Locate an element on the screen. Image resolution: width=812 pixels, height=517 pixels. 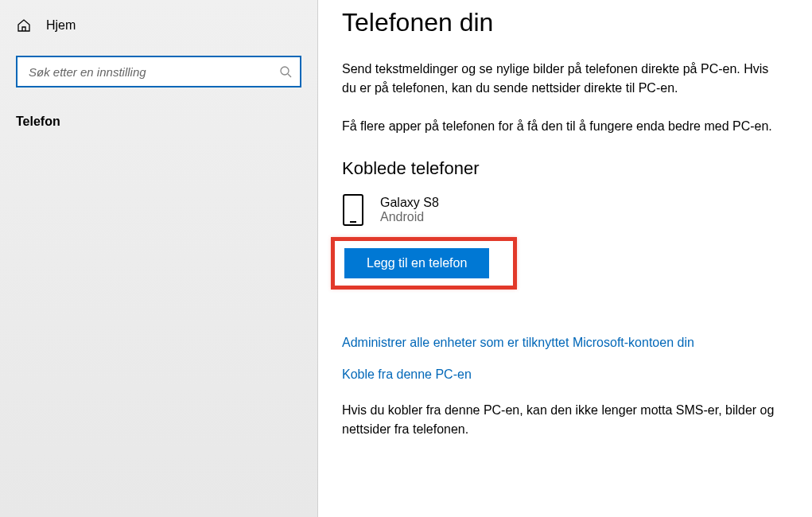
add-phone-button: Legg til en telefon is located at coordinates (417, 263).